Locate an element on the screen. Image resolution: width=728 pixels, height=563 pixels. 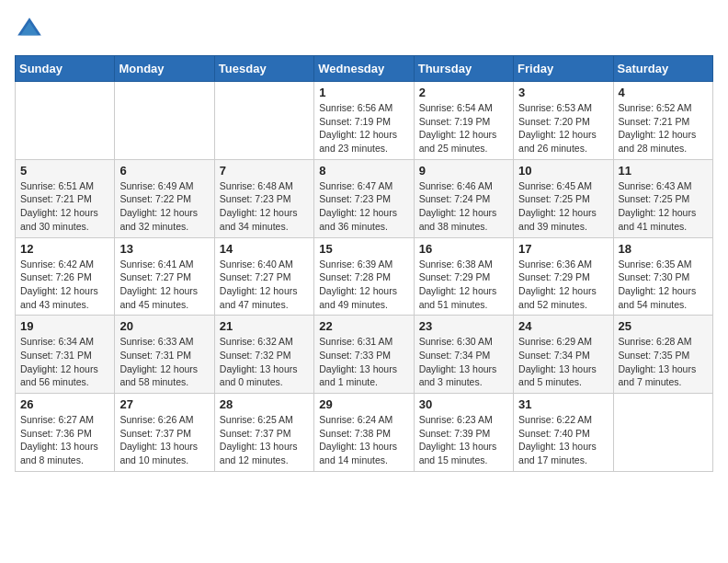
day-number: 22 is located at coordinates (364, 326).